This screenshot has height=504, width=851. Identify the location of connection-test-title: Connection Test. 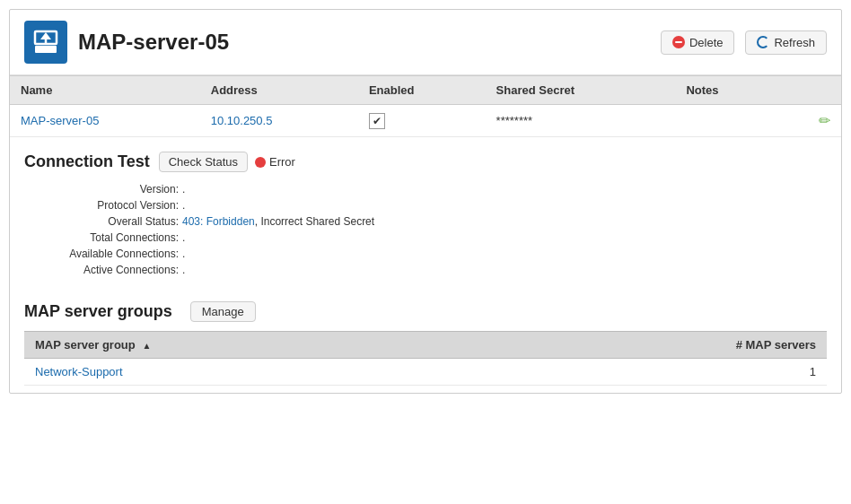
(87, 161).